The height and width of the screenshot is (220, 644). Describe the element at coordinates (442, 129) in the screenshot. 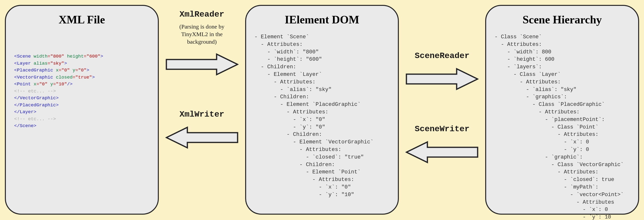

I see `scenewriter-label: SceneWriter` at that location.